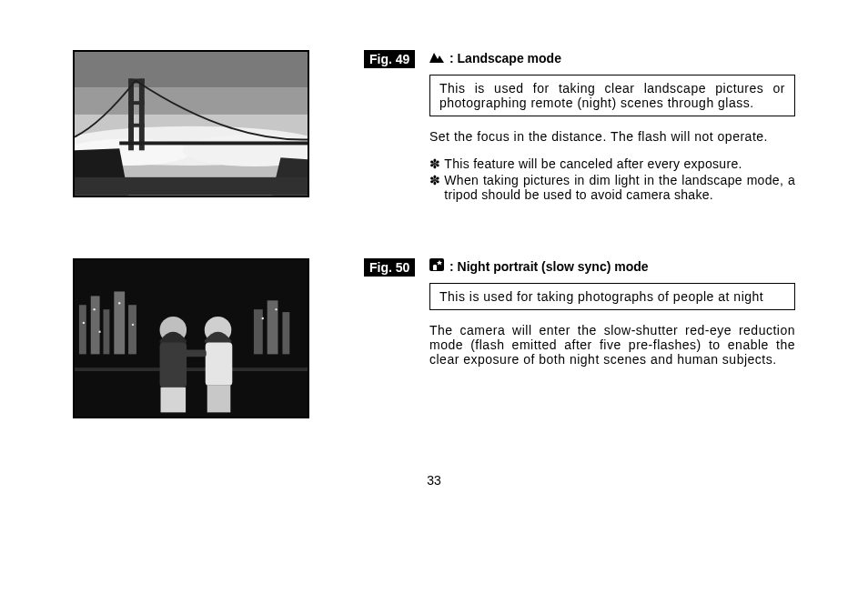  What do you see at coordinates (437, 266) in the screenshot?
I see `night-portrait-icon` at bounding box center [437, 266].